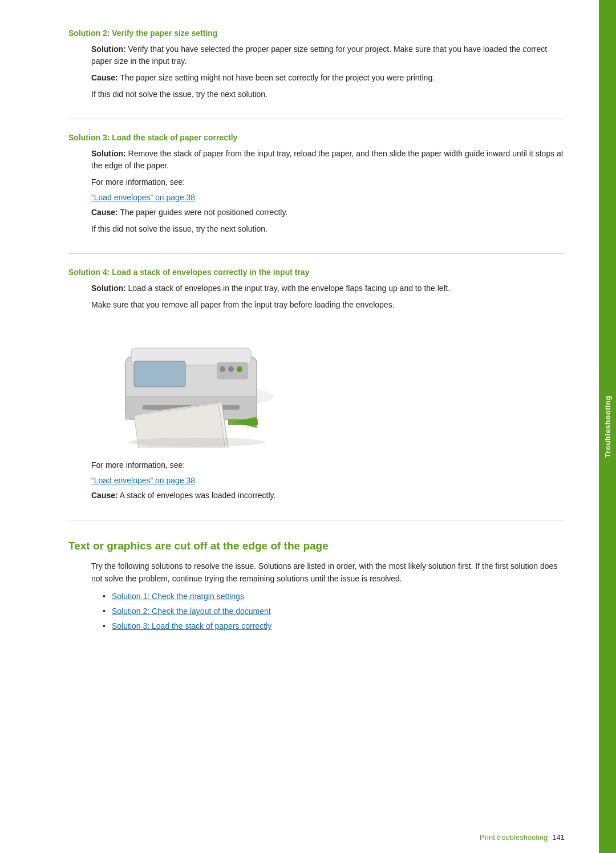 This screenshot has height=853, width=616. I want to click on solution2-solution-label: Solution:, so click(108, 49).